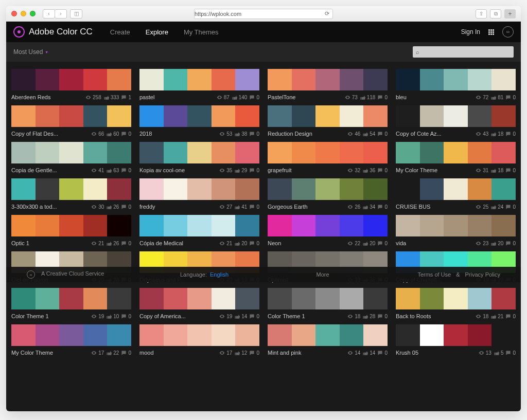 The image size is (527, 420). Describe the element at coordinates (497, 134) in the screenshot. I see `likes-stat: 18` at that location.